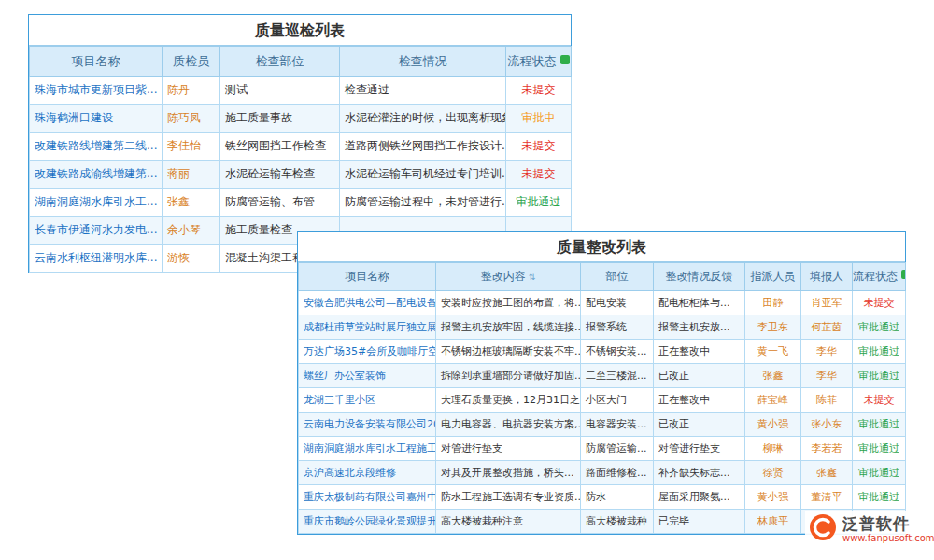 The width and height of the screenshot is (934, 560). I want to click on table-cell: 防水, so click(617, 497).